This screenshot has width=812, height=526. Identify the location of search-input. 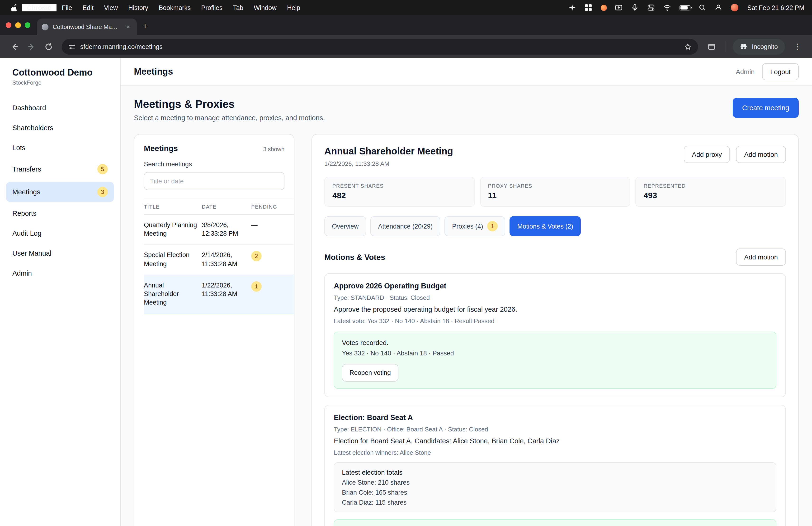
(214, 181).